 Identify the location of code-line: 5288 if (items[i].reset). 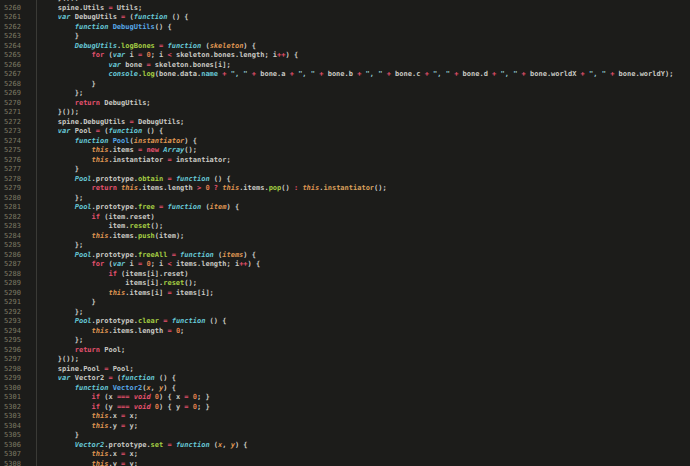
(345, 275).